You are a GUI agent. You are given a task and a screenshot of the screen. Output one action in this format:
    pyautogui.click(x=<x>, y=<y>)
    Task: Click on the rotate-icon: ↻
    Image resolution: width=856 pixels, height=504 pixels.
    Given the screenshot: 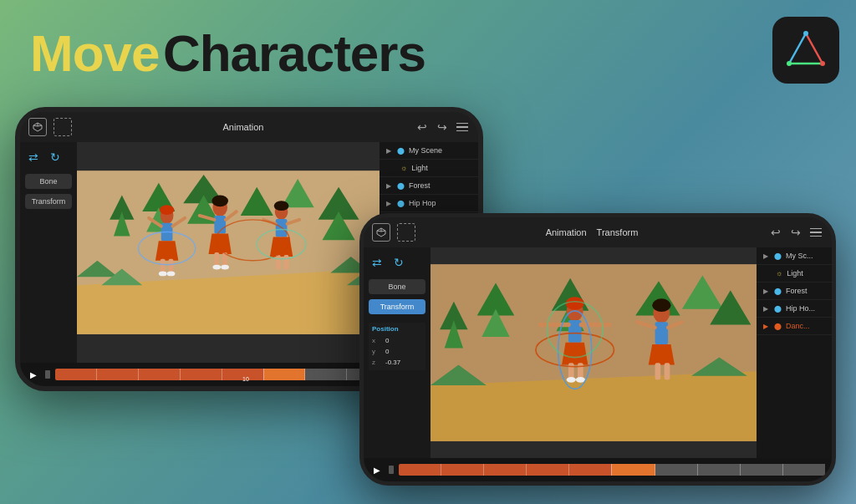 What is the action you would take?
    pyautogui.click(x=55, y=157)
    